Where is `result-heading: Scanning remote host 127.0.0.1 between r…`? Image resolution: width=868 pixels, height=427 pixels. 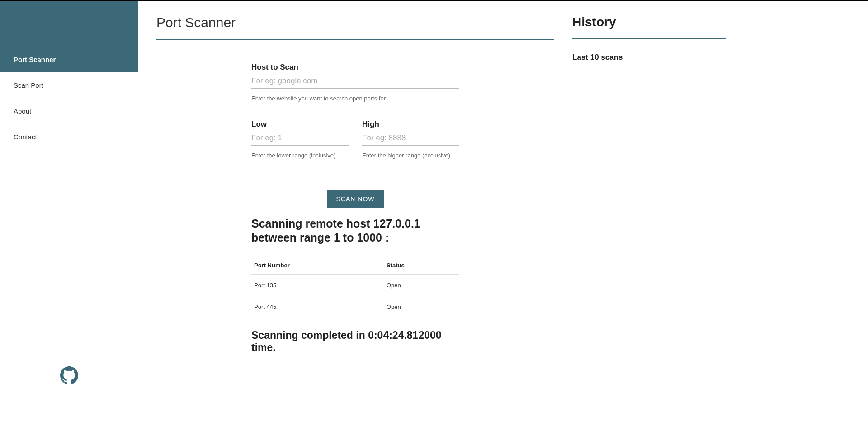 result-heading: Scanning remote host 127.0.0.1 between r… is located at coordinates (355, 231).